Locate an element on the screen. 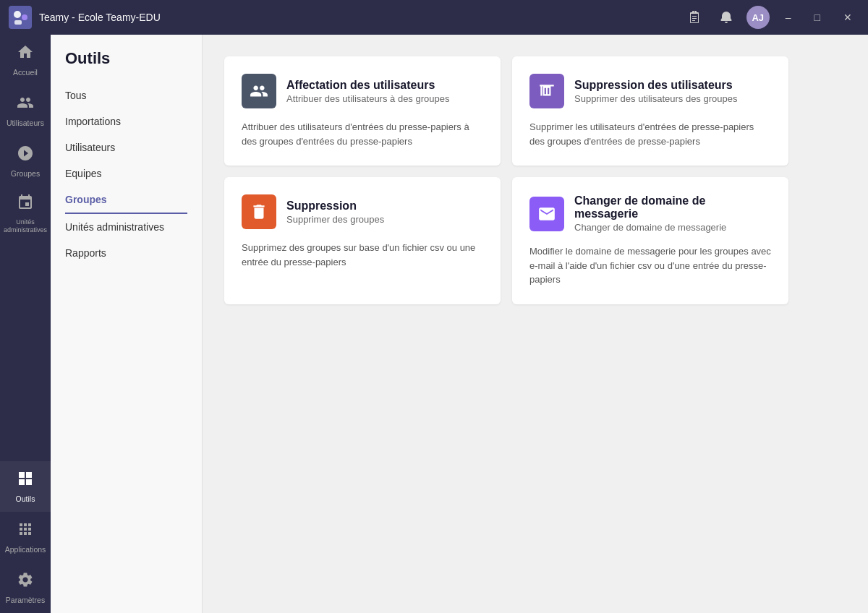 This screenshot has height=613, width=868. card-desc-suppression-users: Supprimer les utilisateurs d'entrées de … is located at coordinates (650, 134).